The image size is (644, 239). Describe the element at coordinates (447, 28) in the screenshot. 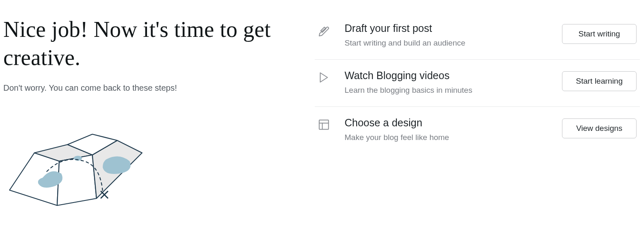

I see `task-title: Draft your first post` at that location.